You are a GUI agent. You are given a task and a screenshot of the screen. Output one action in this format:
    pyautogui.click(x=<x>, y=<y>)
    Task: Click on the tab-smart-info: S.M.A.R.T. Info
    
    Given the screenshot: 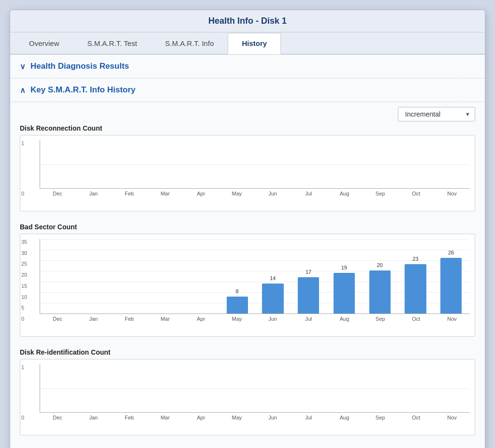 What is the action you would take?
    pyautogui.click(x=189, y=44)
    